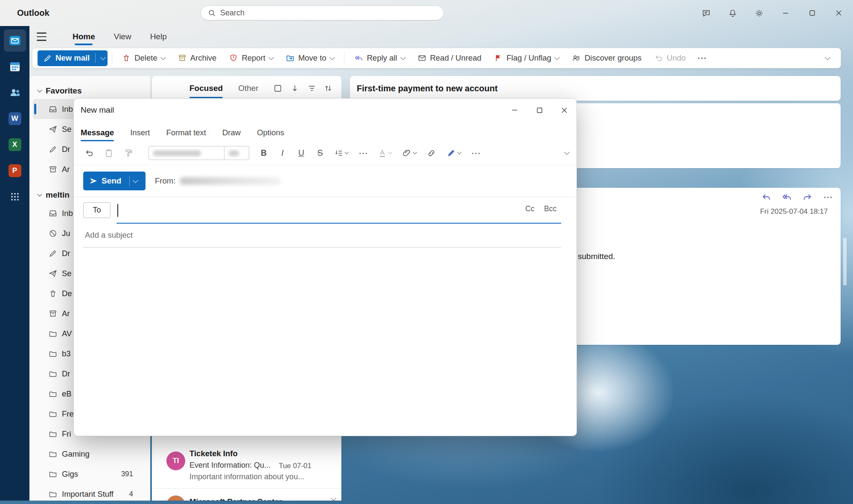 This screenshot has width=853, height=504. Describe the element at coordinates (90, 91) in the screenshot. I see `favorites-section-header: Favorites` at that location.